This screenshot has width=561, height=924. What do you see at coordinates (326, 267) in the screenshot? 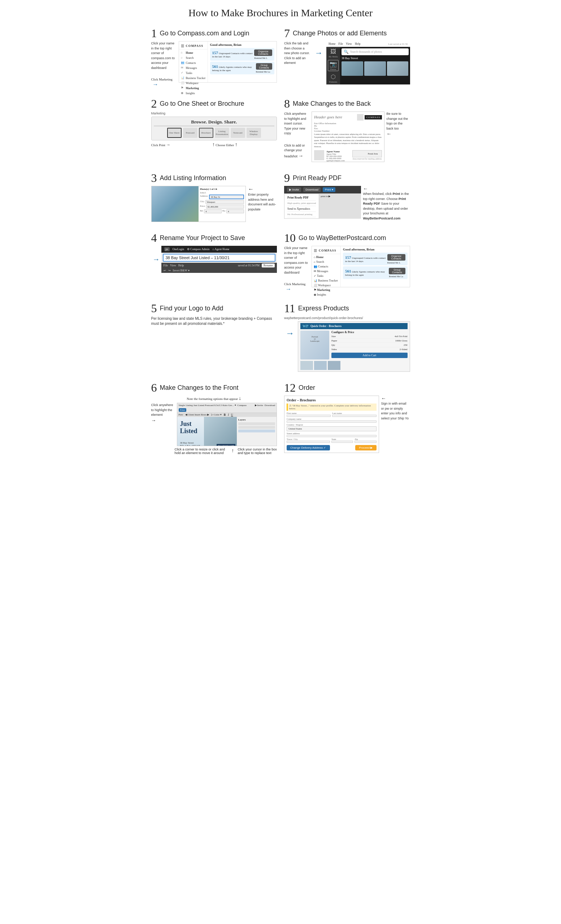
I see `nav-contacts-10: 👥 Contacts` at bounding box center [326, 267].